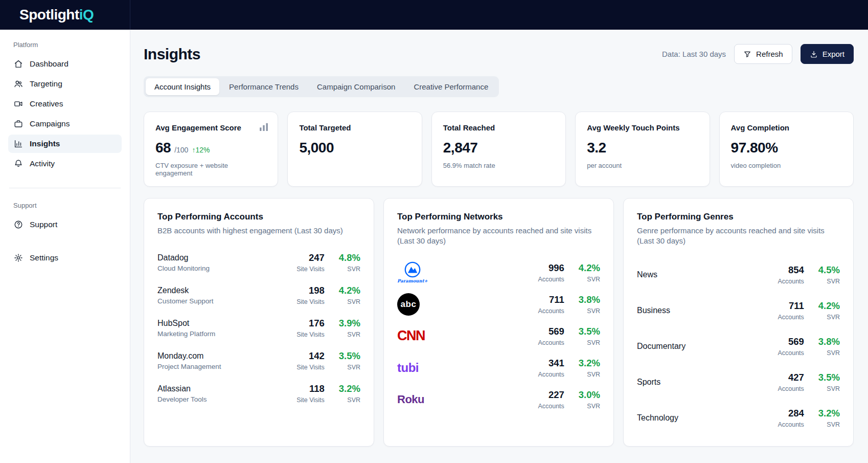 This screenshot has width=868, height=463. What do you see at coordinates (786, 128) in the screenshot?
I see `stat-title: Avg Completion` at bounding box center [786, 128].